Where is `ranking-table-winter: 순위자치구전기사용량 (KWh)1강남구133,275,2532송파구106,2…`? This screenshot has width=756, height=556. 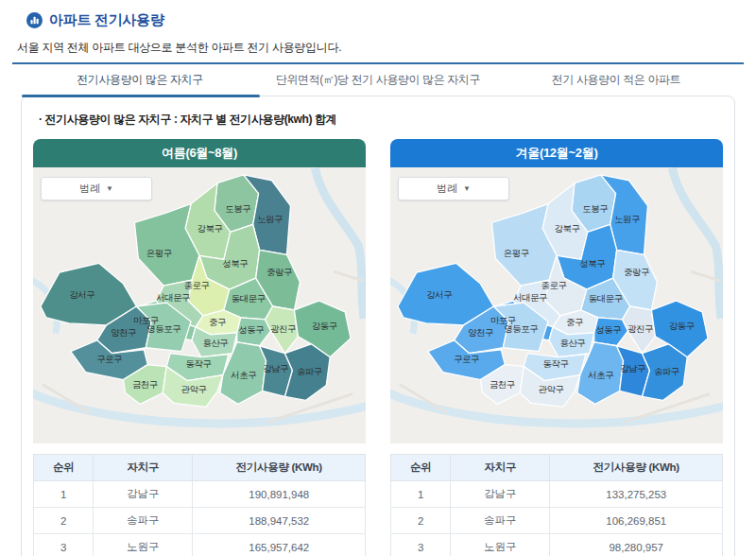 ranking-table-winter: 순위자치구전기사용량 (KWh)1강남구133,275,2532송파구106,2… is located at coordinates (557, 505).